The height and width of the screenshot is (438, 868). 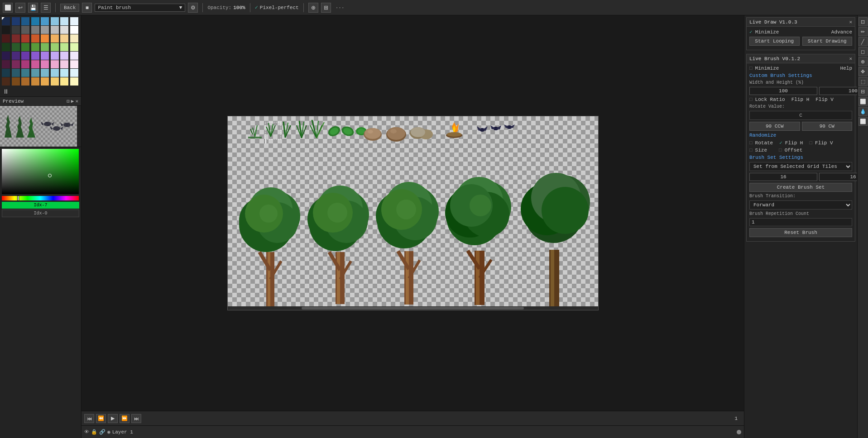 What do you see at coordinates (863, 111) in the screenshot?
I see `tool-eyedrop-button: 💧` at bounding box center [863, 111].